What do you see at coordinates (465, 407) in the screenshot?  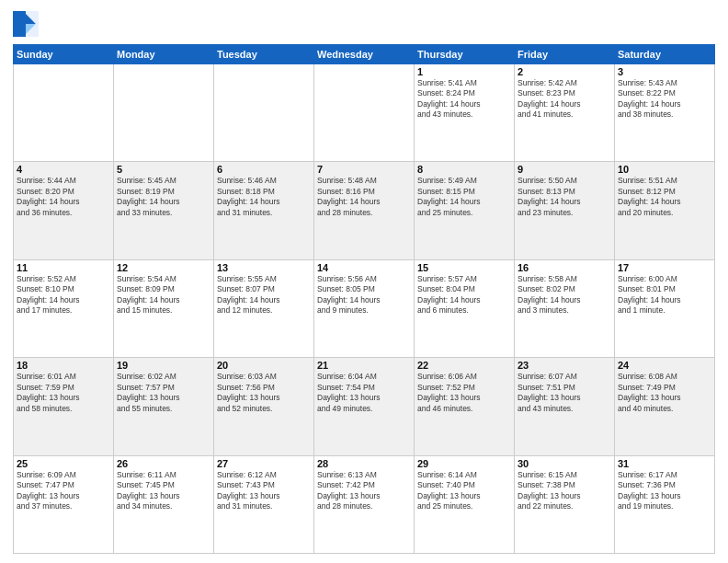 I see `day-cell: 22Sunrise: 6:06 AM Sunset: 7:52 PM Dayli…` at bounding box center [465, 407].